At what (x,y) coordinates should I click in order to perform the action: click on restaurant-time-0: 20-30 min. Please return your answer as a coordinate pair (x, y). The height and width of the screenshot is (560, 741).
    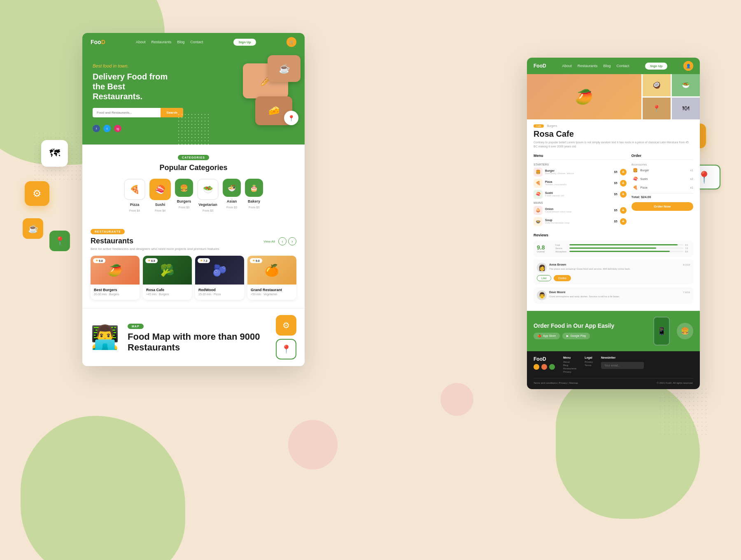
    Looking at the image, I should click on (100, 294).